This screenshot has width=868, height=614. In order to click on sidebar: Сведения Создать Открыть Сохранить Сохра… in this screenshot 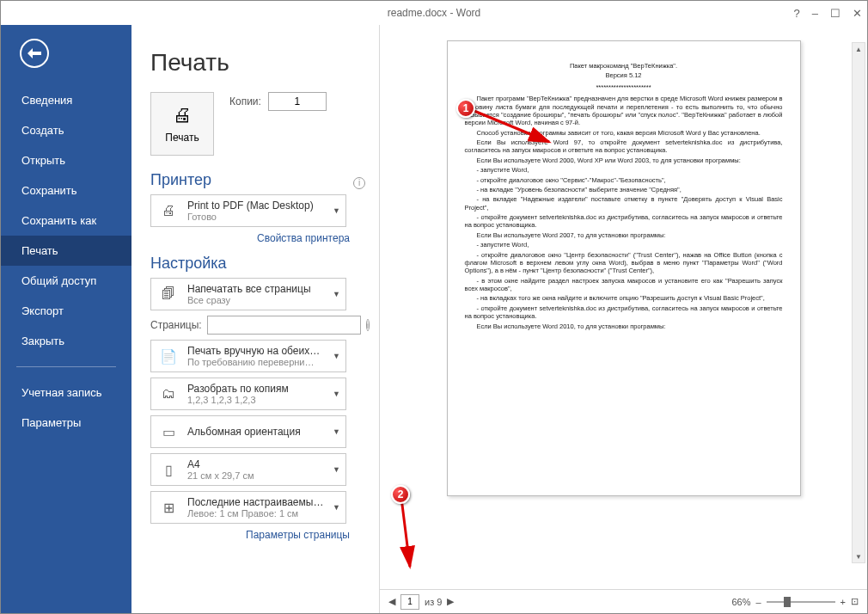, I will do `click(66, 319)`.